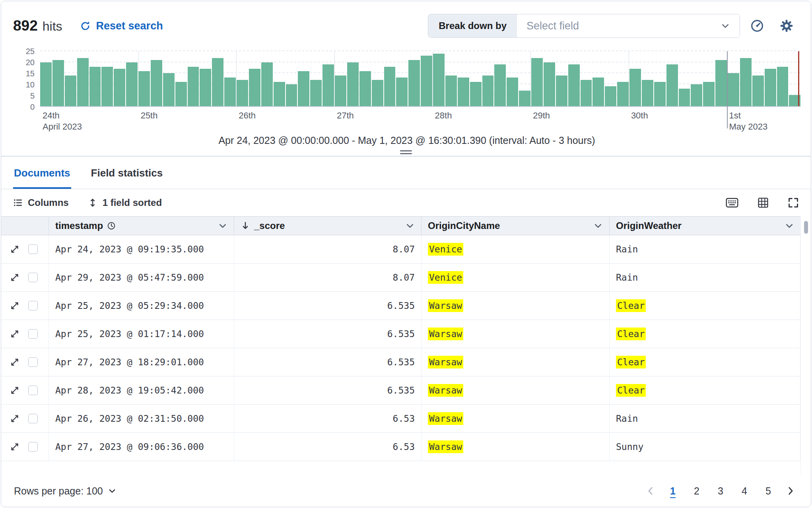 This screenshot has height=508, width=812. I want to click on page-button-1: 1, so click(673, 491).